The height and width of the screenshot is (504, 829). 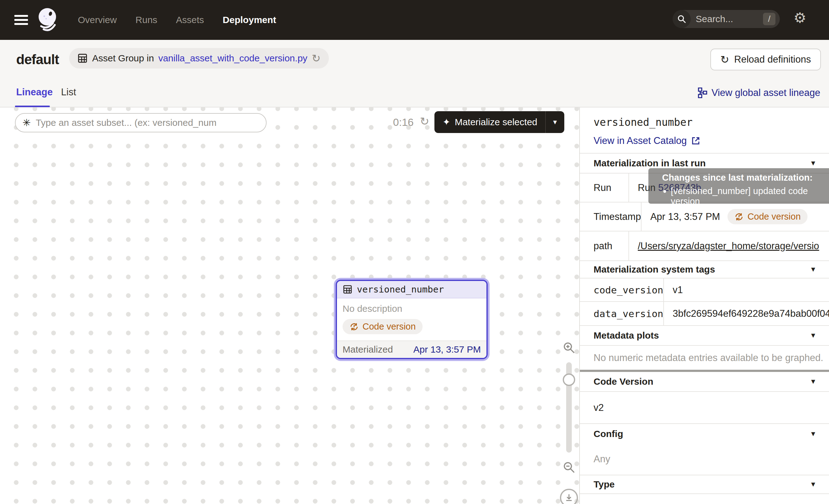 I want to click on tag-key: data_version, so click(x=622, y=314).